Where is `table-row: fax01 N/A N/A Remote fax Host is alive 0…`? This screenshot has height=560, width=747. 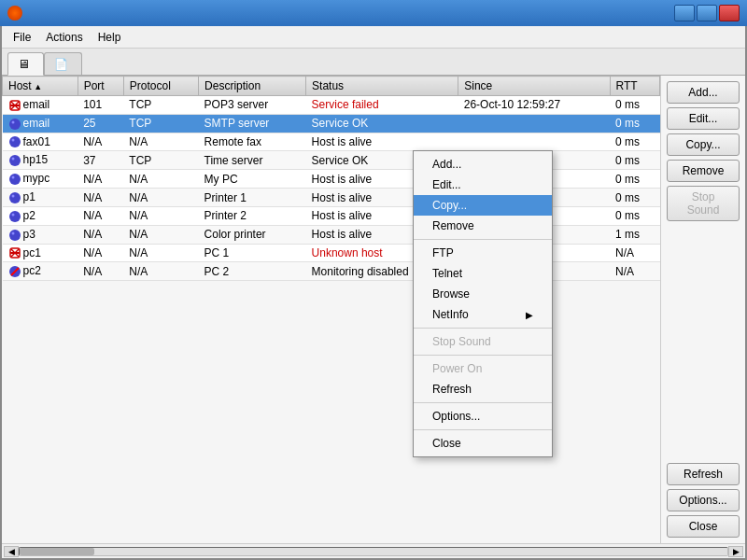 table-row: fax01 N/A N/A Remote fax Host is alive 0… is located at coordinates (331, 142).